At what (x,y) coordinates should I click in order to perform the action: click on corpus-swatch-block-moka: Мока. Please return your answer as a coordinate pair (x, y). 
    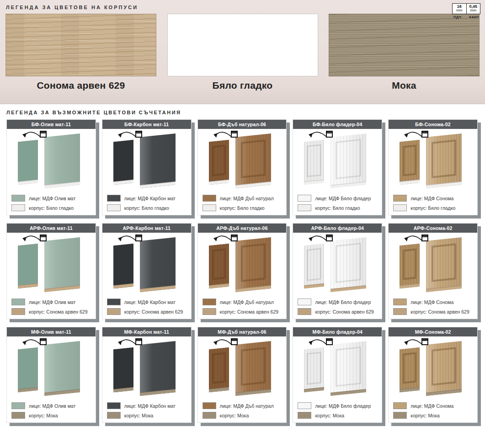
    Looking at the image, I should click on (404, 52).